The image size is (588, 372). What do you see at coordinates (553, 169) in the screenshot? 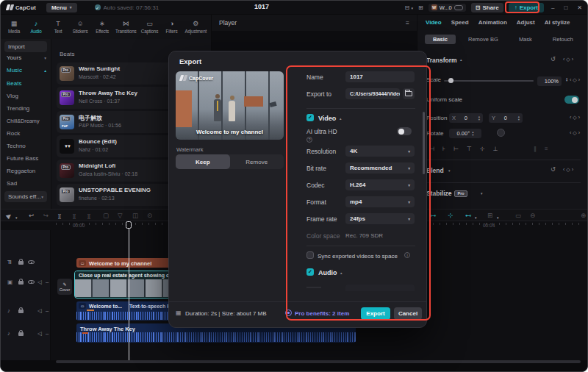
I see `reset-icon: ↺` at bounding box center [553, 169].